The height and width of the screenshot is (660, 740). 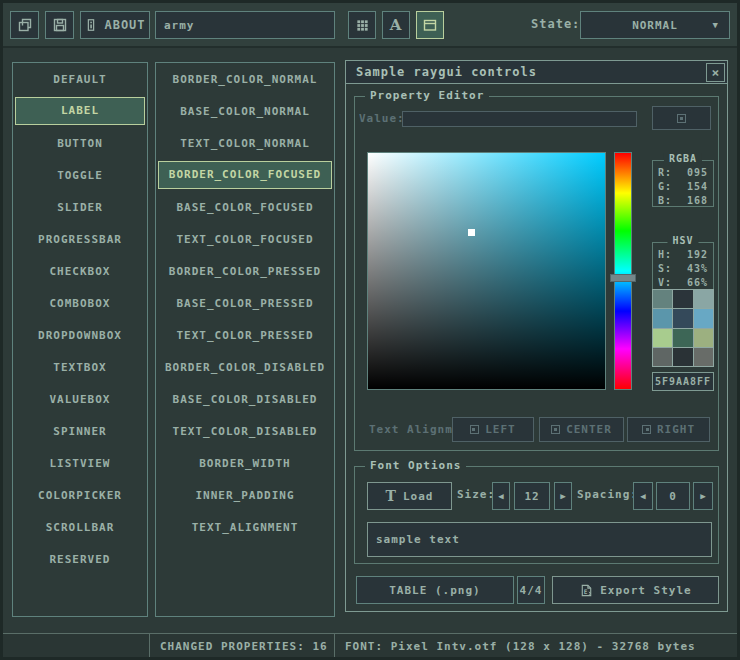 I want to click on control-item-checkbox: CHECKBOX, so click(x=80, y=271).